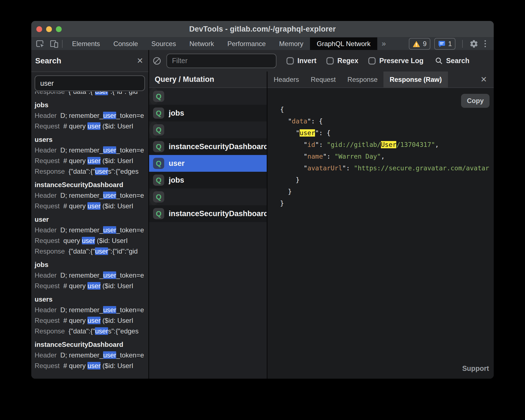  What do you see at coordinates (362, 79) in the screenshot?
I see `detail-tab-response: Response` at bounding box center [362, 79].